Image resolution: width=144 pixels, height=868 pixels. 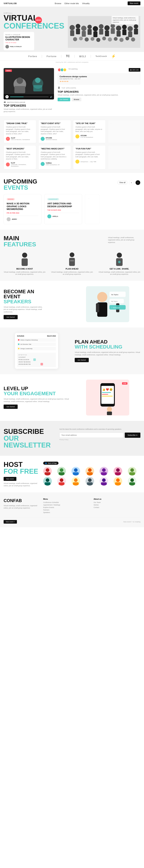 What do you see at coordinates (29, 84) in the screenshot?
I see `video-player: DEMO ▶ 🔊` at bounding box center [29, 84].